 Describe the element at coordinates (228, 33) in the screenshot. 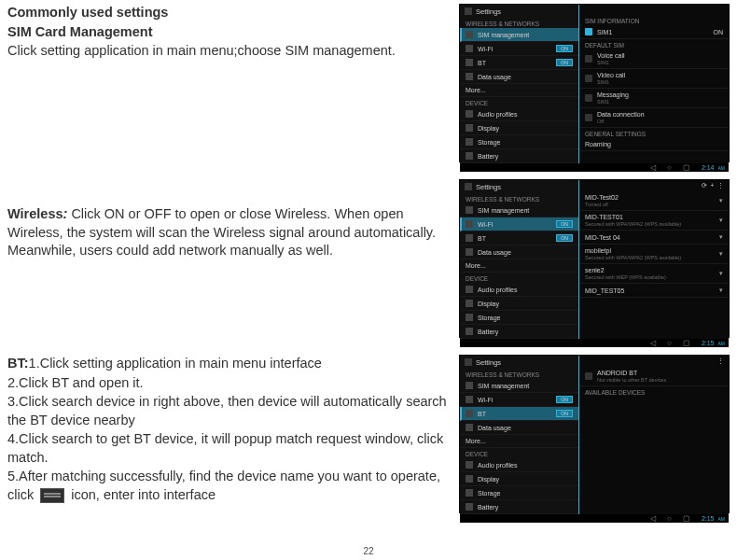

I see `heading-sim: SIM Card Management` at that location.